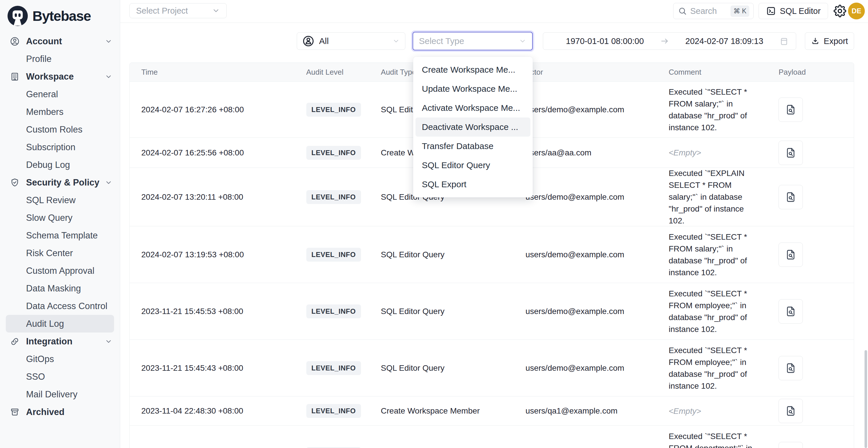 The height and width of the screenshot is (448, 868). I want to click on arrow-right-icon, so click(664, 41).